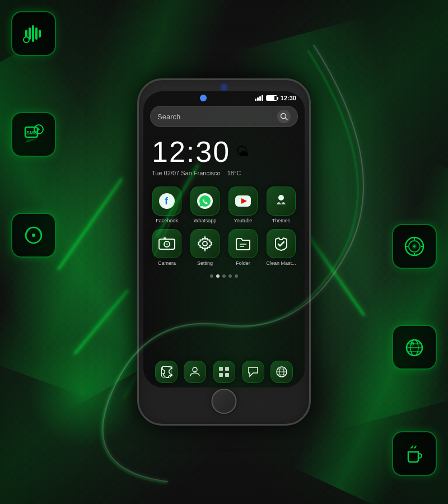 This screenshot has height=504, width=448. What do you see at coordinates (186, 173) in the screenshot?
I see `clock-date: Tue 02/07 San Francisco` at bounding box center [186, 173].